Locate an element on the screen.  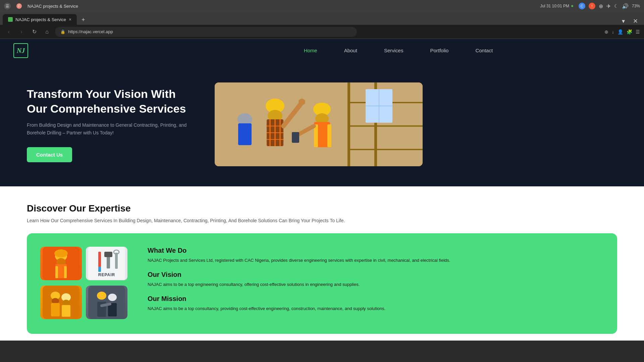
extensions-icon: 🧩 is located at coordinates (629, 32).